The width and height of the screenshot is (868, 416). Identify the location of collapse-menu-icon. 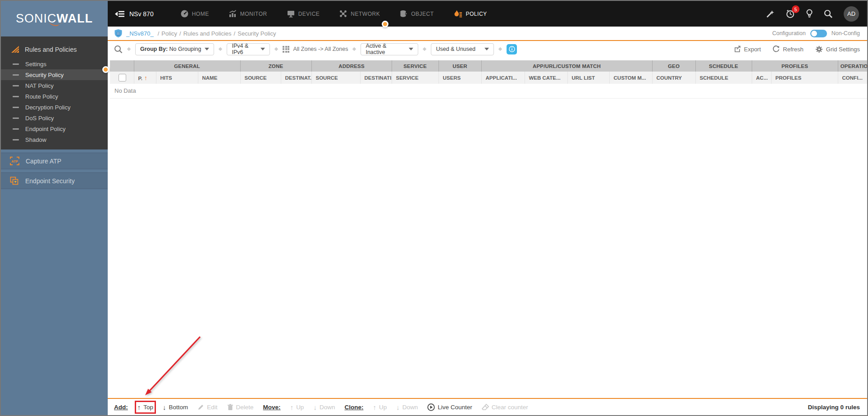
(120, 14).